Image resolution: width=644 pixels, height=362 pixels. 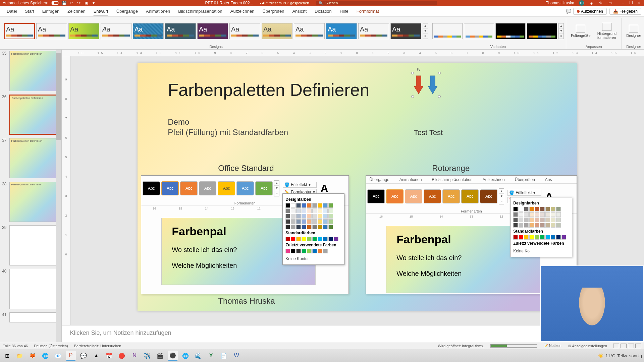 What do you see at coordinates (368, 11) in the screenshot?
I see `tab-formformat: Formformat` at bounding box center [368, 11].